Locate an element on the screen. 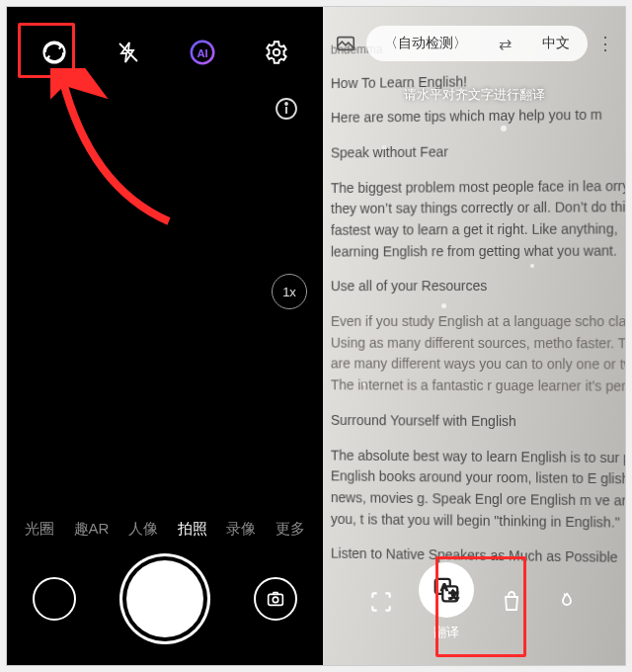 The image size is (632, 672). svg-text: A is located at coordinates (444, 587).